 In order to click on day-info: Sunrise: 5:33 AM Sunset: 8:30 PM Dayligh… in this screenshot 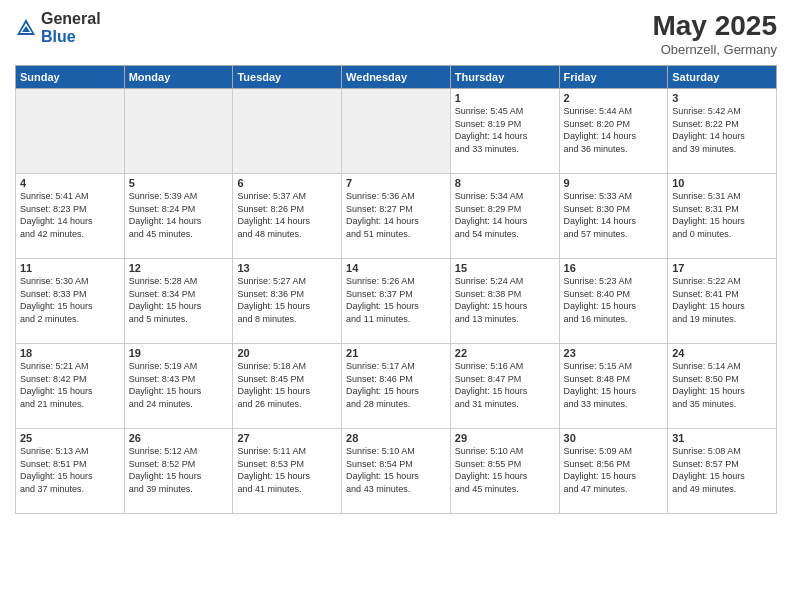, I will do `click(614, 215)`.